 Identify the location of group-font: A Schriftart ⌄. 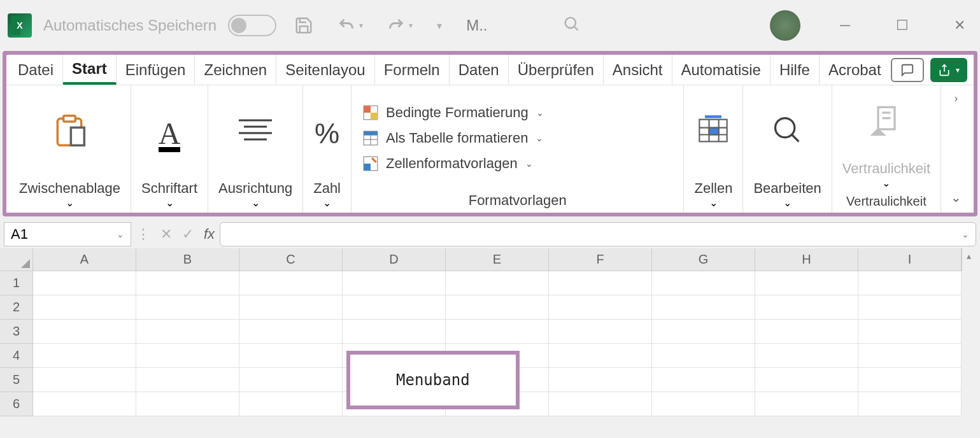
(169, 149).